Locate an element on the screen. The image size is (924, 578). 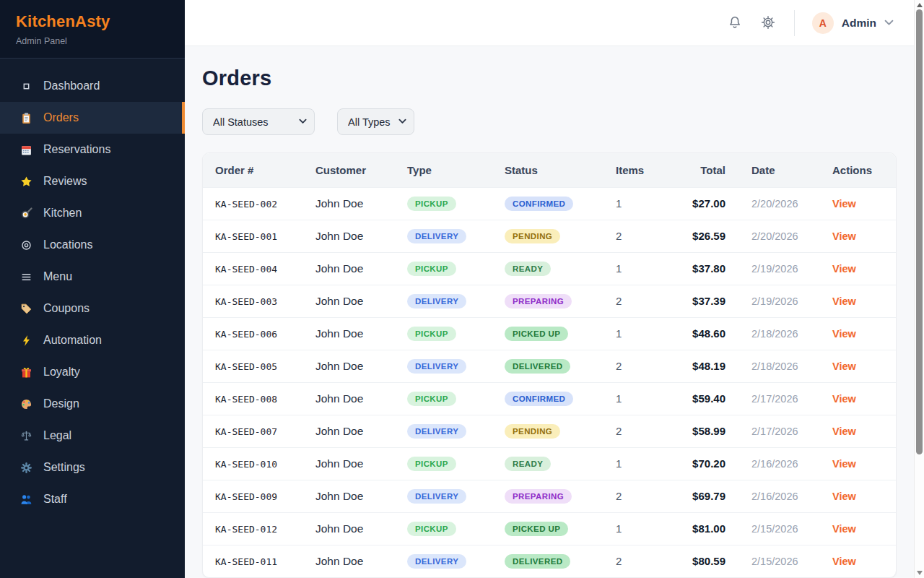
total-cell: $59.40 is located at coordinates (696, 399).